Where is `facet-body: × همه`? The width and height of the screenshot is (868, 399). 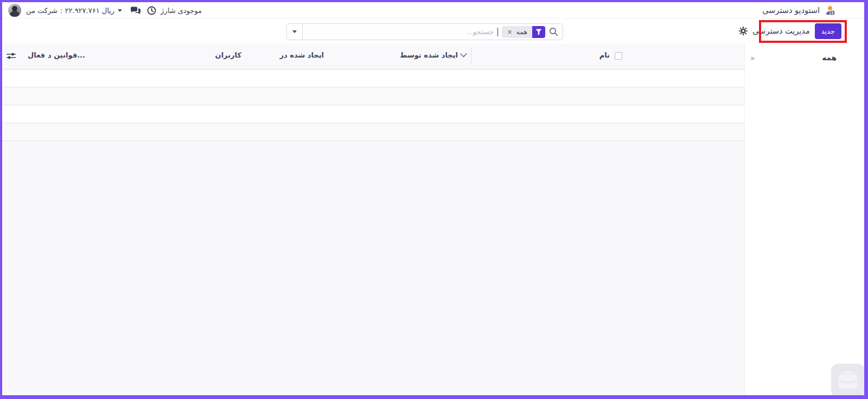
facet-body: × همه is located at coordinates (517, 32).